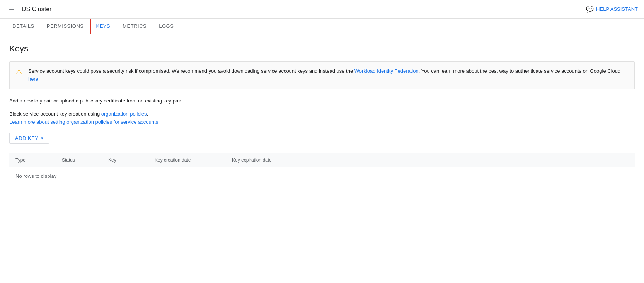  What do you see at coordinates (135, 26) in the screenshot?
I see `tab-metrics: METRICS` at bounding box center [135, 26].